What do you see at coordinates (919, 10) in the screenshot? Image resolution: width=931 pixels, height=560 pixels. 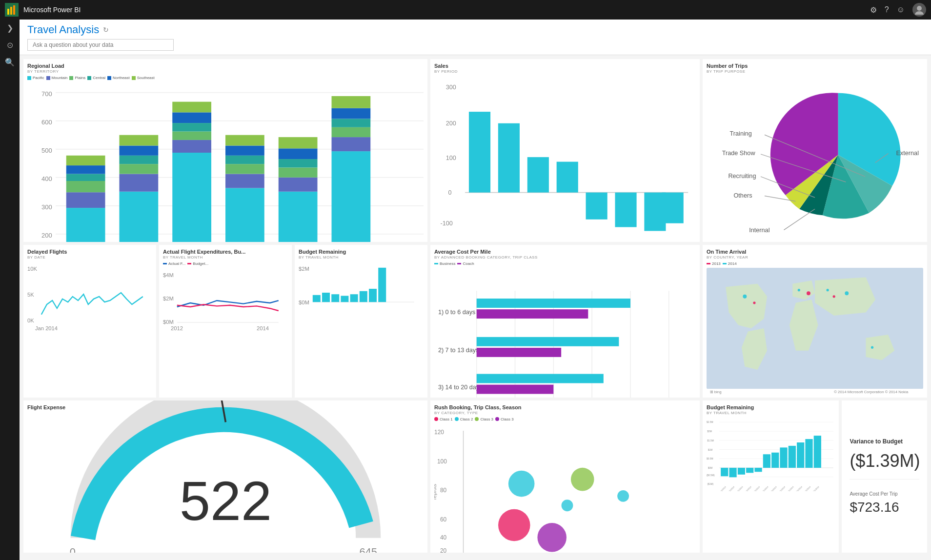 I see `avatar` at bounding box center [919, 10].